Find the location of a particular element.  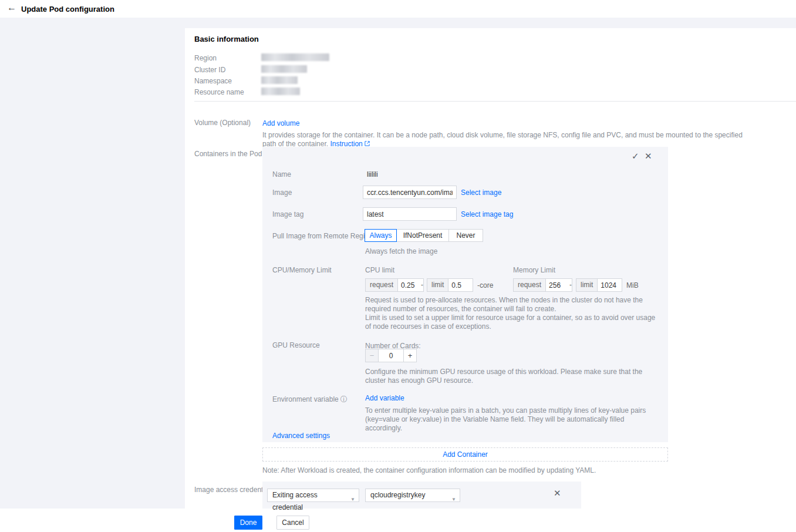

region-value-redacted is located at coordinates (295, 58).